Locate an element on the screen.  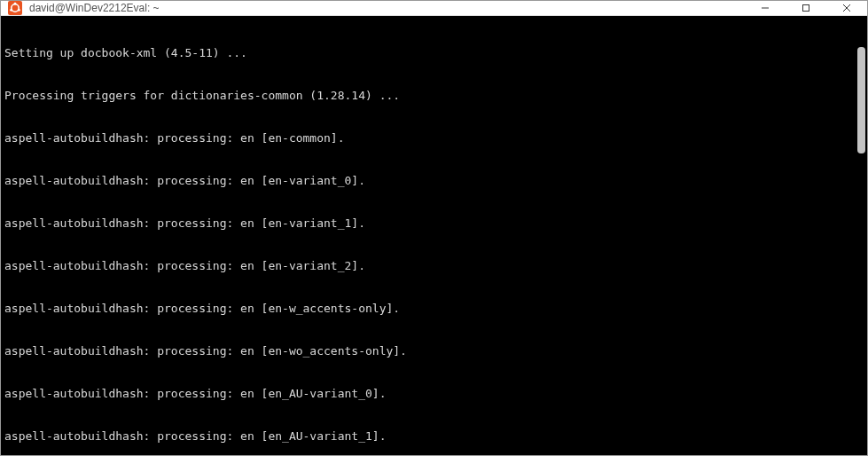
terminal-line: Setting up docbook-xml (4.5-11) ... is located at coordinates (434, 53).